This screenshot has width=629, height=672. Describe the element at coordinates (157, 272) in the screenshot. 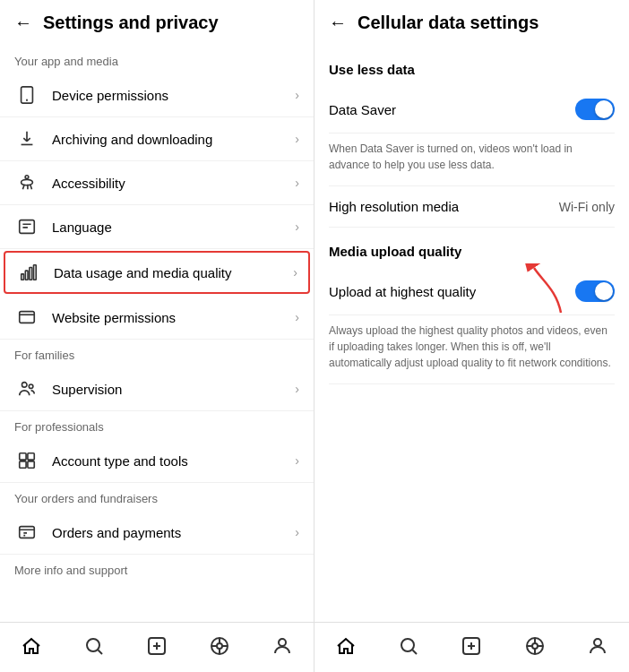

I see `sidebar-item-data-usage: Data usage and media quality ›` at that location.